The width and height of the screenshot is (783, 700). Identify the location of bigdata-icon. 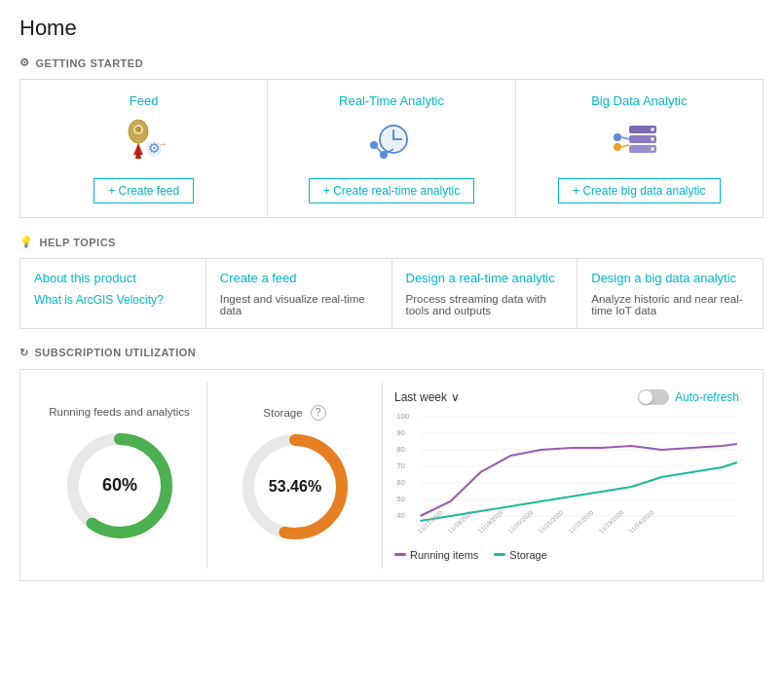
(639, 142).